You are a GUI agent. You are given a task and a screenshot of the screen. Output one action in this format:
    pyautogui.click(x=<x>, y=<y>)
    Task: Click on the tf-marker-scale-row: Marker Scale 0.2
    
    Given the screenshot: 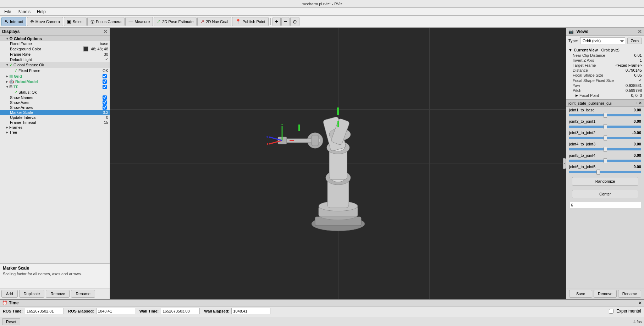 What is the action you would take?
    pyautogui.click(x=55, y=112)
    